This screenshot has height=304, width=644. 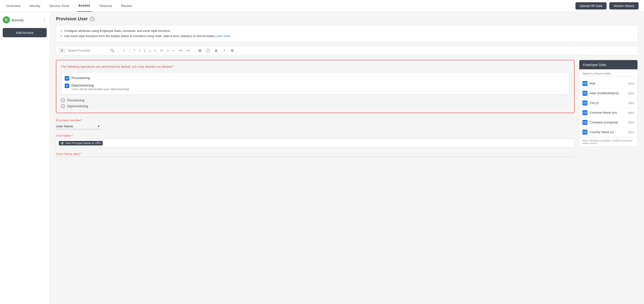 I want to click on op-not-equals: !=, so click(x=162, y=51).